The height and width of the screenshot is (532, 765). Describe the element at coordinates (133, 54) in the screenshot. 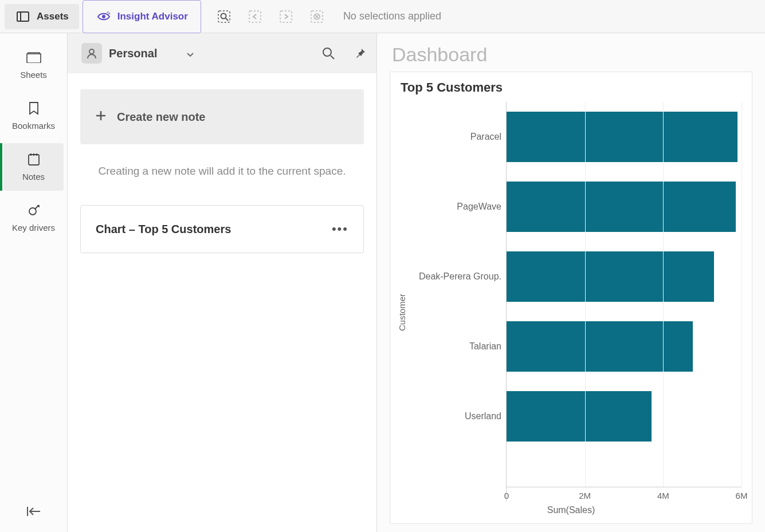

I see `notes-scope-label: Personal` at that location.